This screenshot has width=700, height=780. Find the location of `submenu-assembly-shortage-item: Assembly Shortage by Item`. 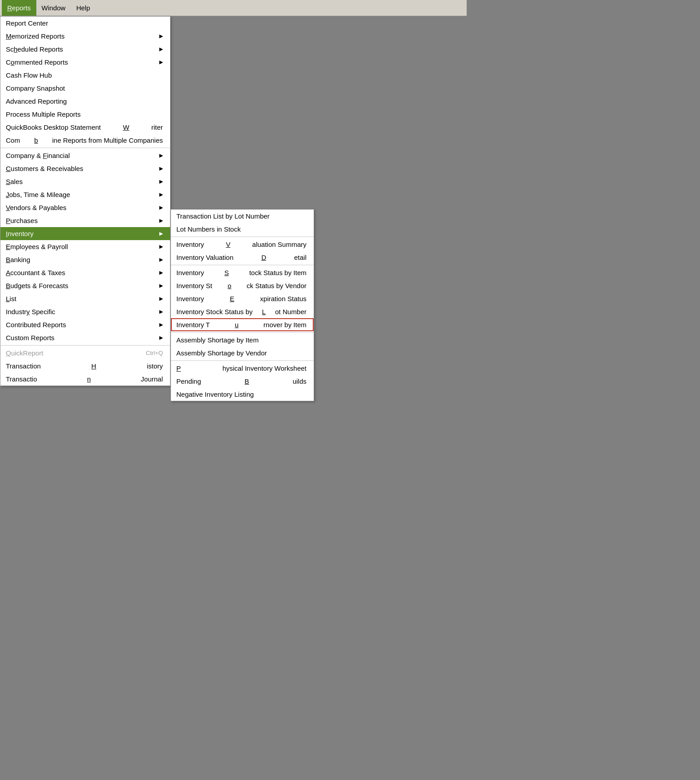

submenu-assembly-shortage-item: Assembly Shortage by Item is located at coordinates (242, 340).